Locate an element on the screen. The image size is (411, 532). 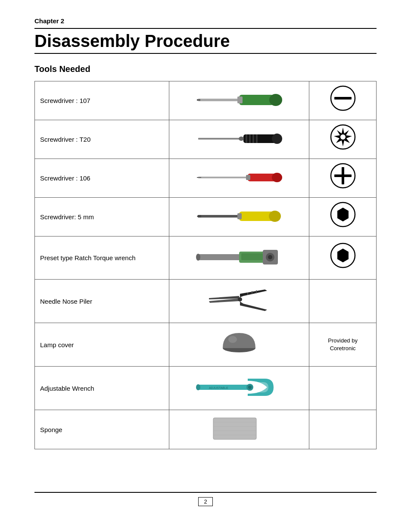
footer-page: 2 is located at coordinates (206, 501).